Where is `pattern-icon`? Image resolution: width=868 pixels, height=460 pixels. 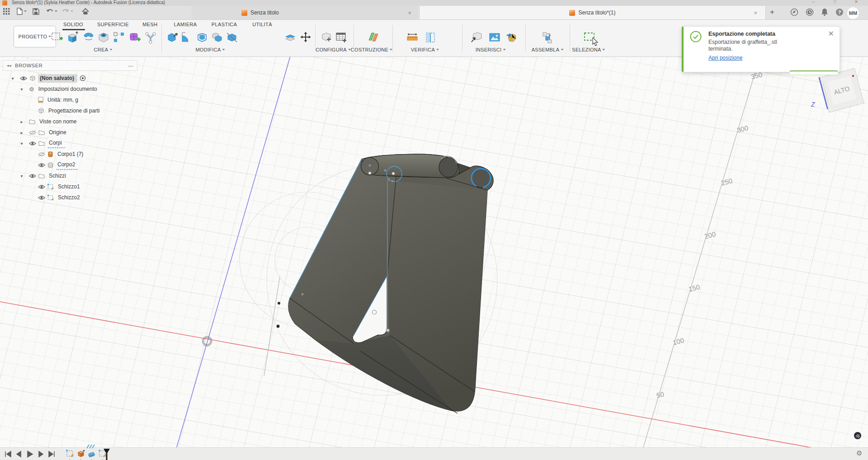 pattern-icon is located at coordinates (119, 38).